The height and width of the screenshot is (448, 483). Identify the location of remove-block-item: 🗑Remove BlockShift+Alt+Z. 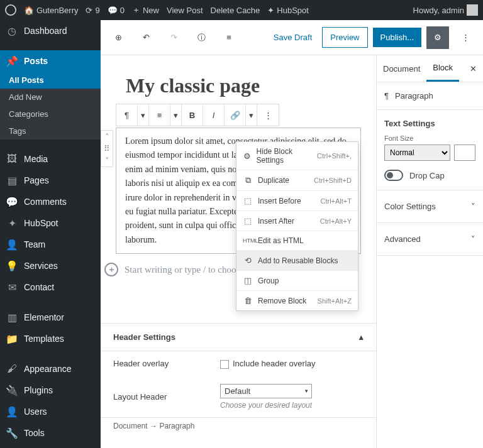
(297, 300).